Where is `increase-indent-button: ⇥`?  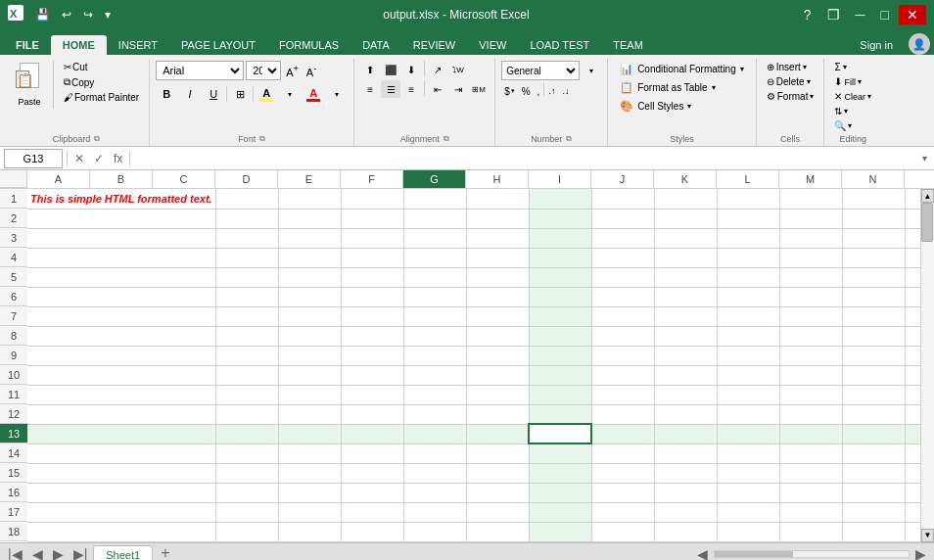 increase-indent-button: ⇥ is located at coordinates (458, 89).